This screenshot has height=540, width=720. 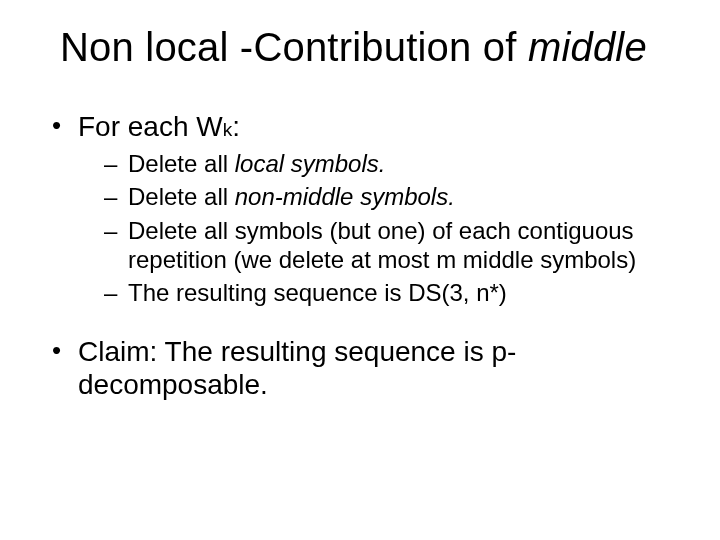 I want to click on title-text-pre: Non local -Contribution of, so click(x=294, y=47).